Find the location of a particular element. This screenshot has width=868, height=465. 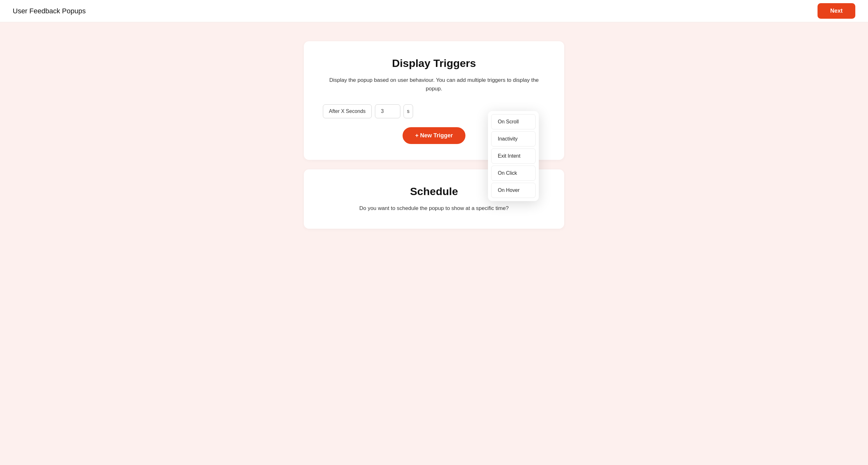

next-button: Next is located at coordinates (836, 11).